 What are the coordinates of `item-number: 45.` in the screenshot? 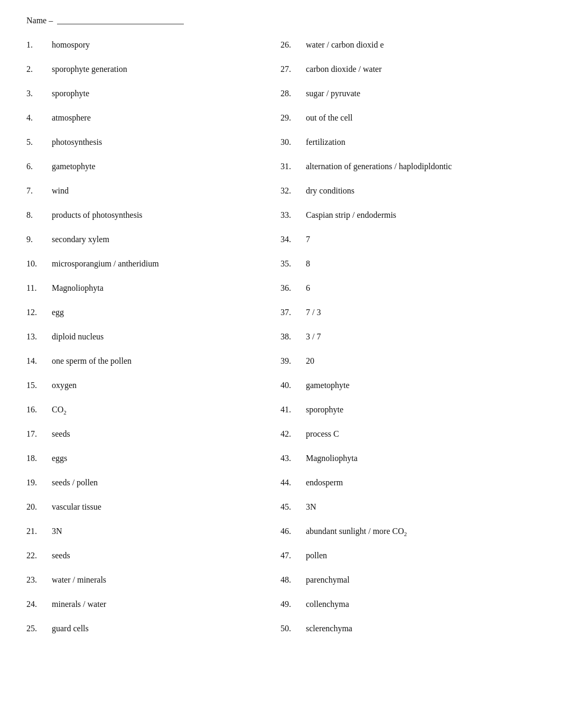 It's located at (293, 507).